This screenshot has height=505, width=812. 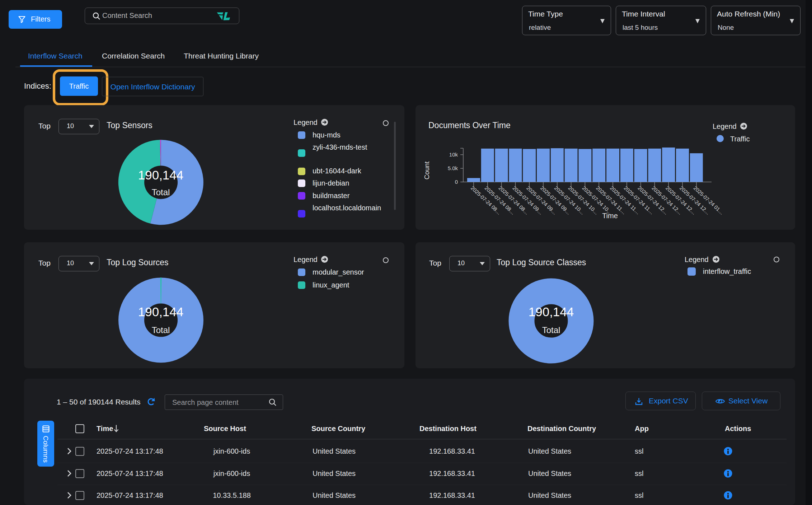 I want to click on svg-text: Count, so click(x=427, y=170).